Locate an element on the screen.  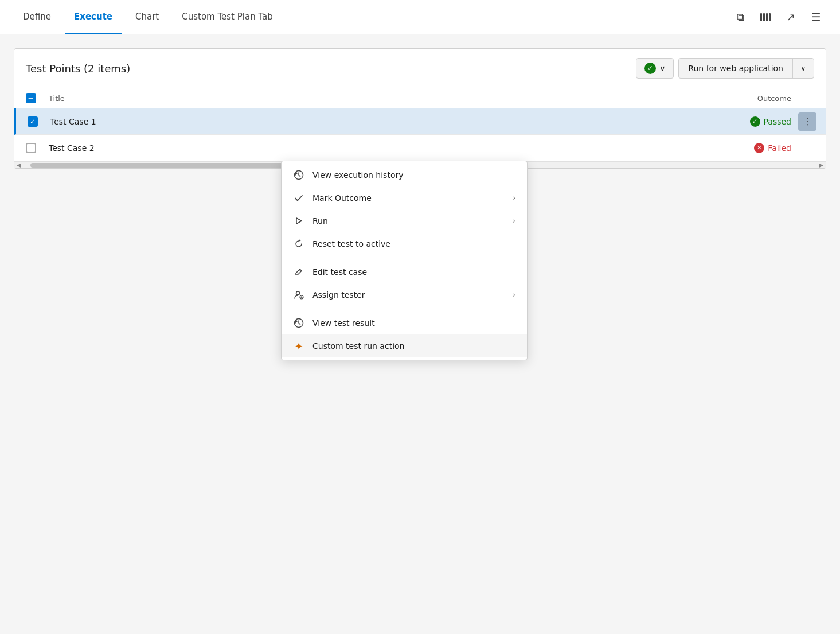
assign-tester-icon is located at coordinates (299, 295).